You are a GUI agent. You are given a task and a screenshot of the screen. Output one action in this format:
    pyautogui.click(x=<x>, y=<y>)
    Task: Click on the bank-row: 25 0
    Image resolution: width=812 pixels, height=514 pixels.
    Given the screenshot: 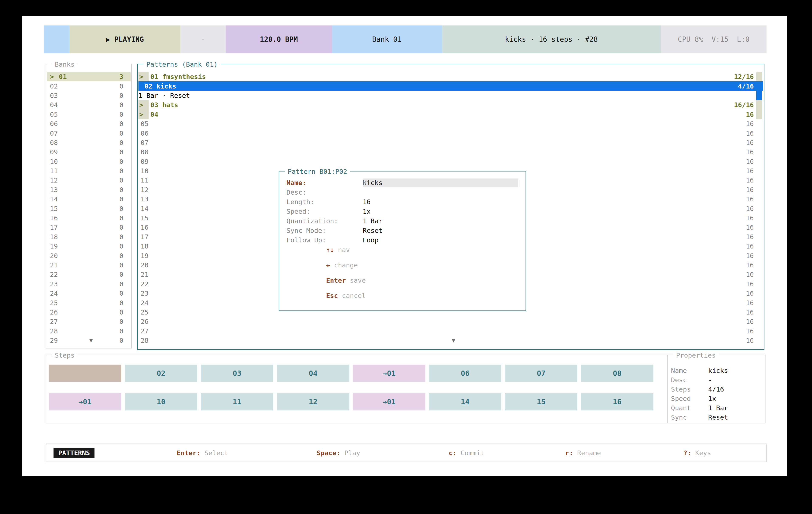 What is the action you would take?
    pyautogui.click(x=89, y=303)
    